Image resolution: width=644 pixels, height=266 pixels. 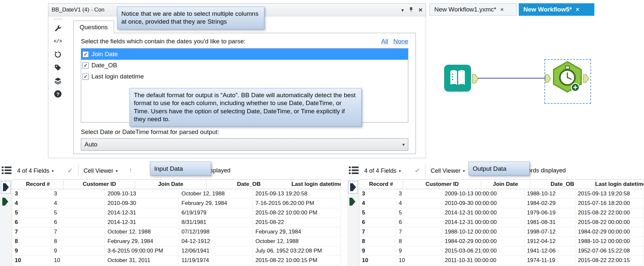 I want to click on code-icon: </>, so click(x=58, y=41).